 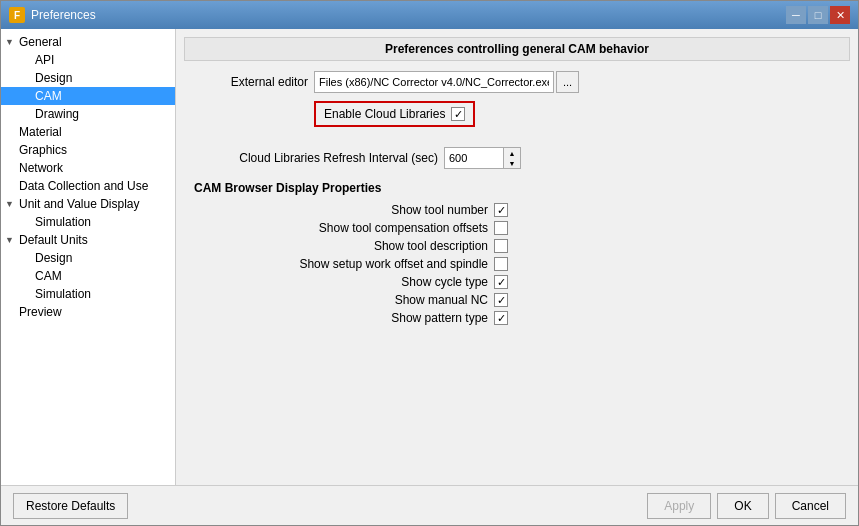 I want to click on enable-cloud-label: Enable Cloud Libraries, so click(x=384, y=114).